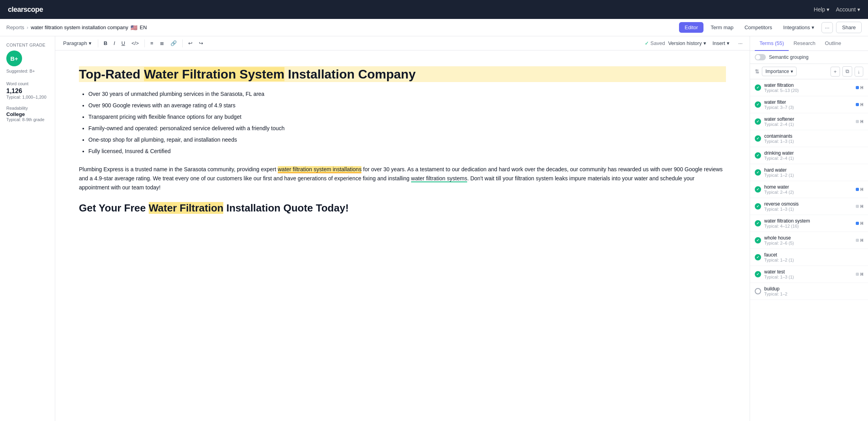 This screenshot has width=868, height=421. What do you see at coordinates (808, 223) in the screenshot?
I see `term-info: water filtration systemTypical: 4–12 (16…` at bounding box center [808, 223].